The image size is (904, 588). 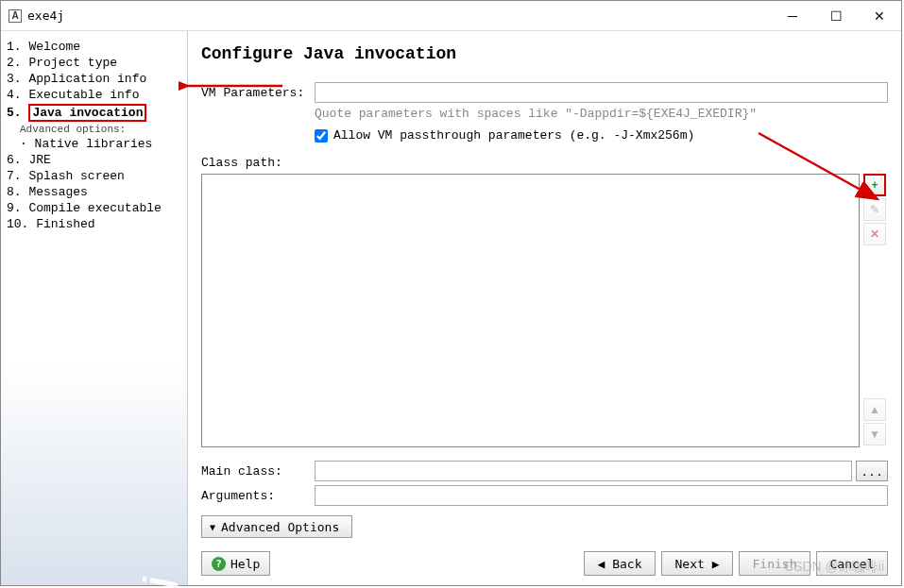 What do you see at coordinates (452, 16) in the screenshot?
I see `titlebar: A exe4j ─ ☐ ✕` at bounding box center [452, 16].